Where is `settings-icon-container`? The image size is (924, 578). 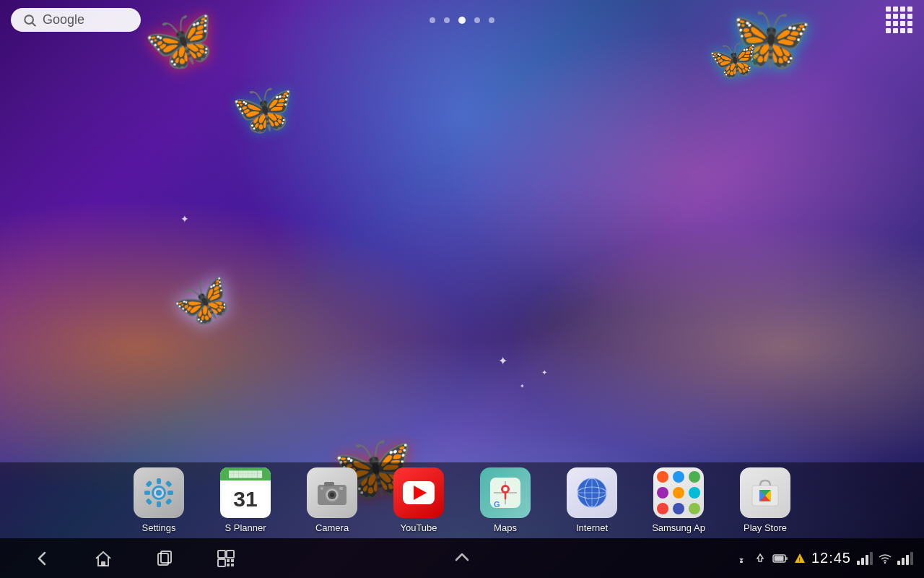
settings-icon-container is located at coordinates (159, 493).